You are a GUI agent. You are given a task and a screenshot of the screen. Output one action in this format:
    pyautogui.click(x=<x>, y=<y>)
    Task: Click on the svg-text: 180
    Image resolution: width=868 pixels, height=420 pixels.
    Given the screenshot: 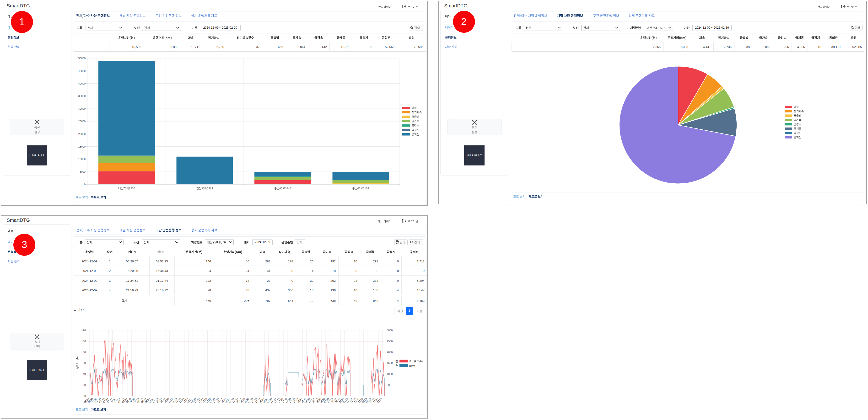 What is the action you would take?
    pyautogui.click(x=375, y=290)
    